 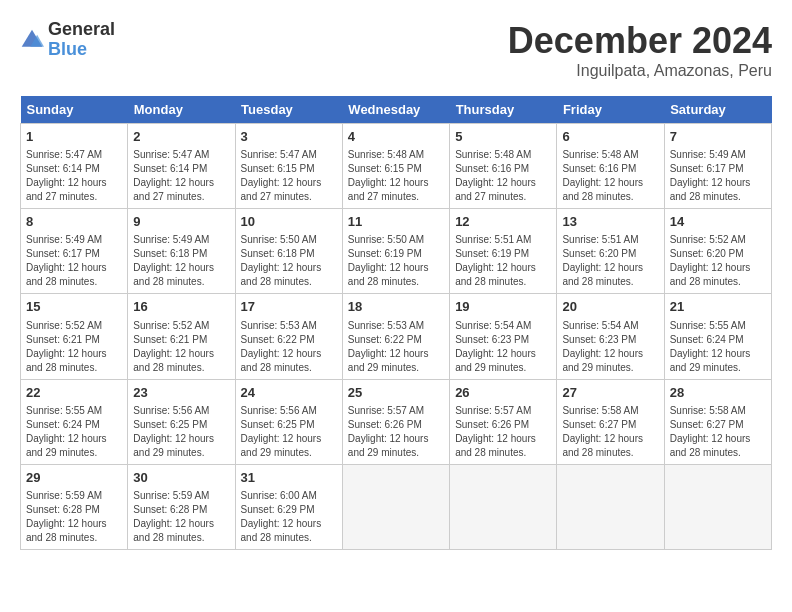 I want to click on logo-blue: Blue, so click(x=82, y=50).